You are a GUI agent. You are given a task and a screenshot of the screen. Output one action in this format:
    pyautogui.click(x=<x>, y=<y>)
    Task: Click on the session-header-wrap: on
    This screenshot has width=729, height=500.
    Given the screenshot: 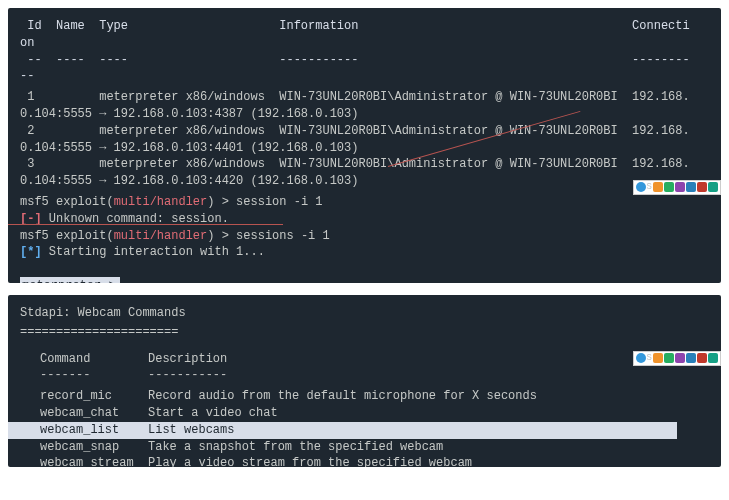 What is the action you would take?
    pyautogui.click(x=364, y=44)
    